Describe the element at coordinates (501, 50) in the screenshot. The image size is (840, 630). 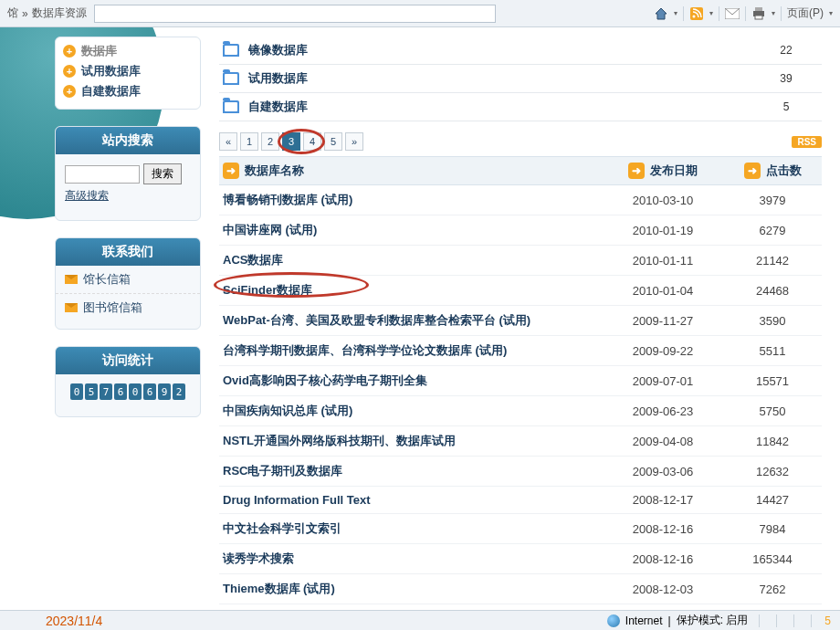
I see `category-link: 镜像数据库` at that location.